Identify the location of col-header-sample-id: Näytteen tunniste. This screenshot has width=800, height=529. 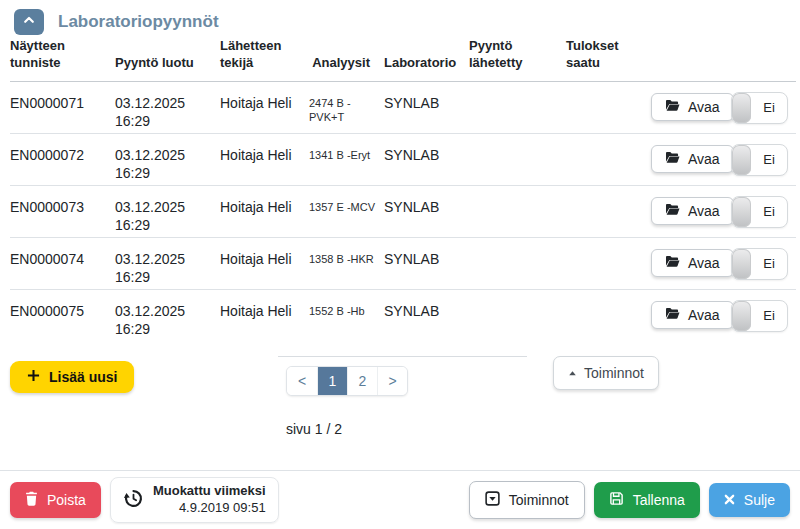
(62, 58).